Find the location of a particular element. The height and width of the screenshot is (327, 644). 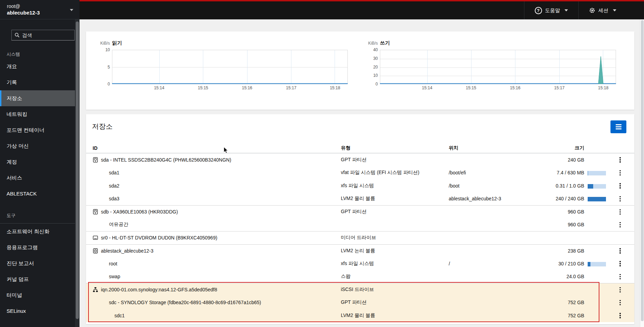

x-tick: 15:14 is located at coordinates (159, 88).